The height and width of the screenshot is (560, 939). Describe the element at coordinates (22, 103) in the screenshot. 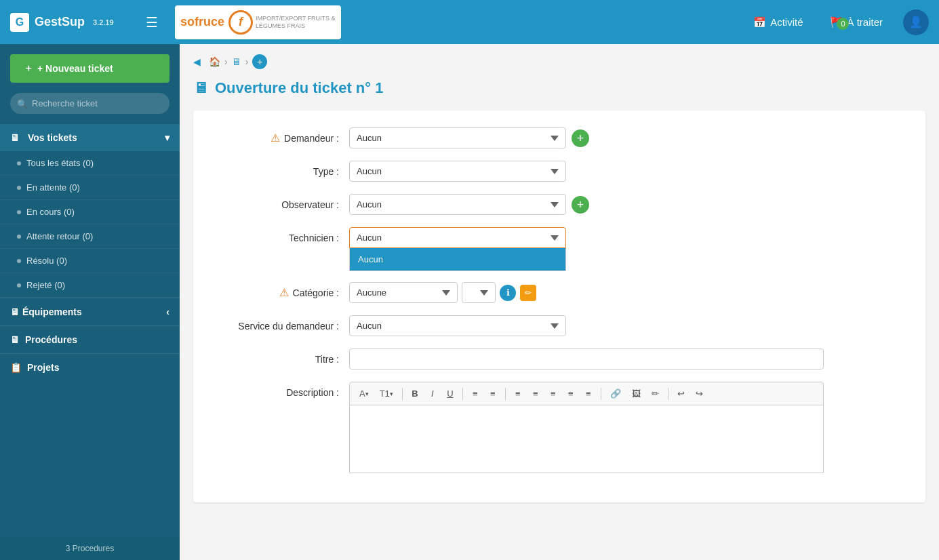

I see `search-icon: 🔍` at that location.